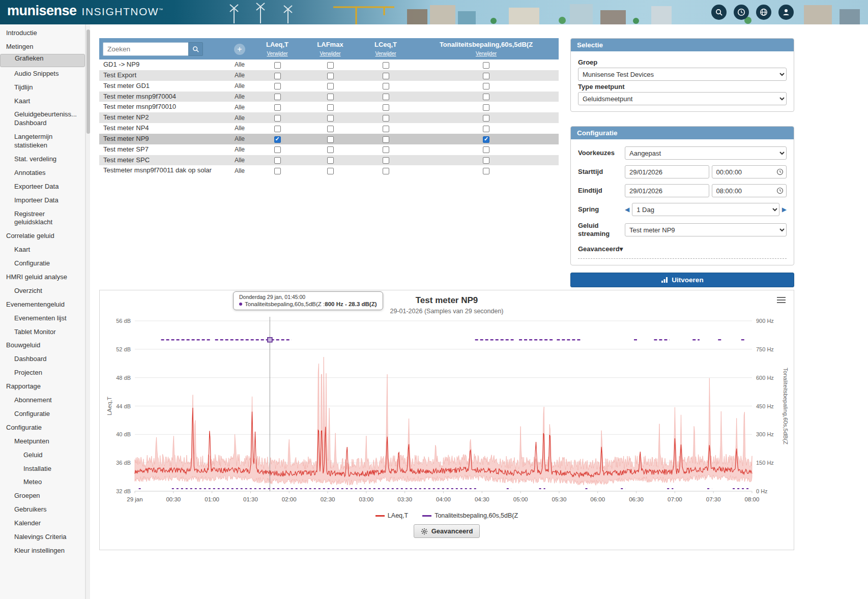 The height and width of the screenshot is (599, 868). Describe the element at coordinates (331, 86) in the screenshot. I see `checkbox-test-meter-gd1-lafmax` at that location.